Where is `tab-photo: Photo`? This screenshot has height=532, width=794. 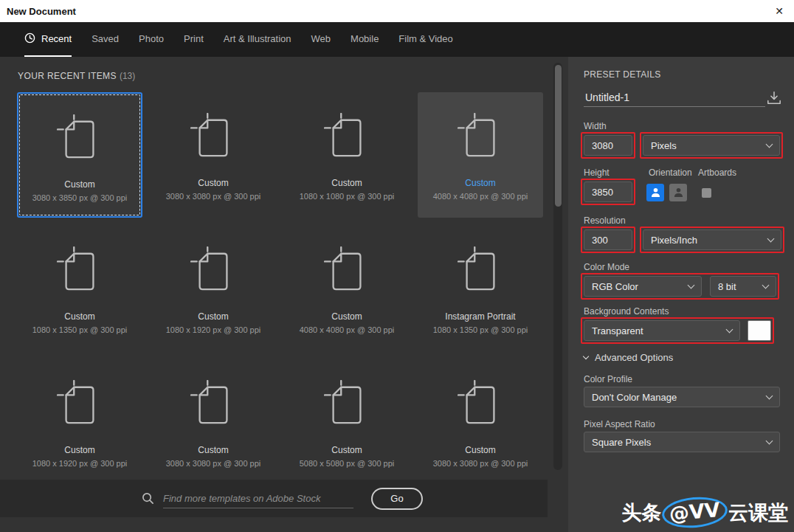 tab-photo: Photo is located at coordinates (151, 40).